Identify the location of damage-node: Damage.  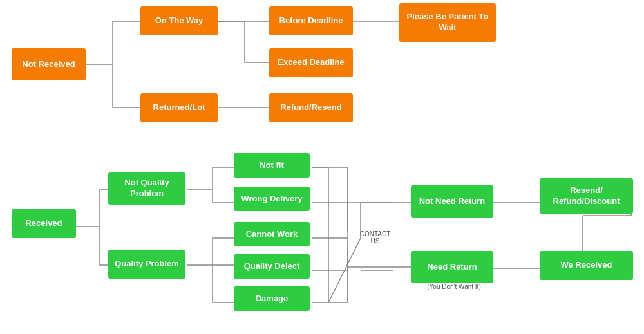
(272, 299).